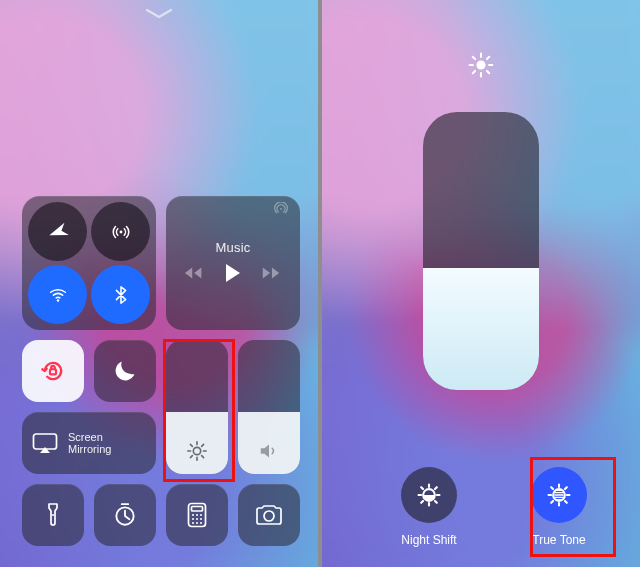 The width and height of the screenshot is (640, 567). What do you see at coordinates (481, 251) in the screenshot?
I see `brightness-slider-large` at bounding box center [481, 251].